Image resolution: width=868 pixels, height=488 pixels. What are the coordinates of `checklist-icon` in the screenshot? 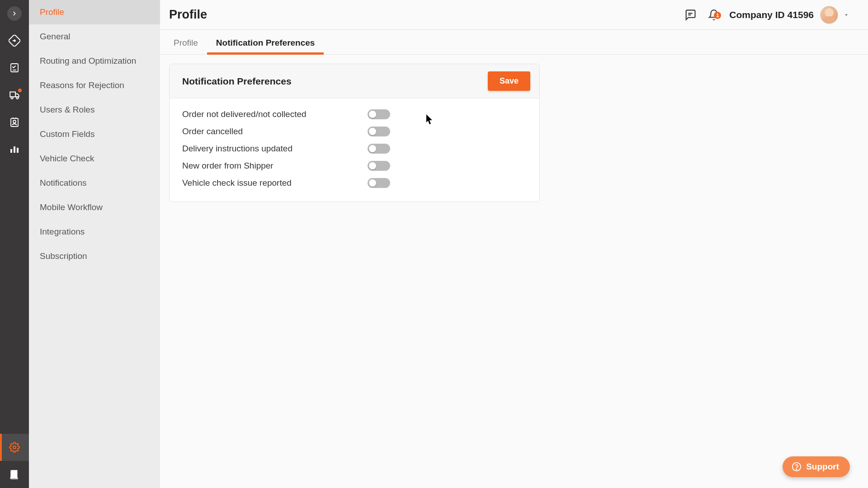 It's located at (14, 68).